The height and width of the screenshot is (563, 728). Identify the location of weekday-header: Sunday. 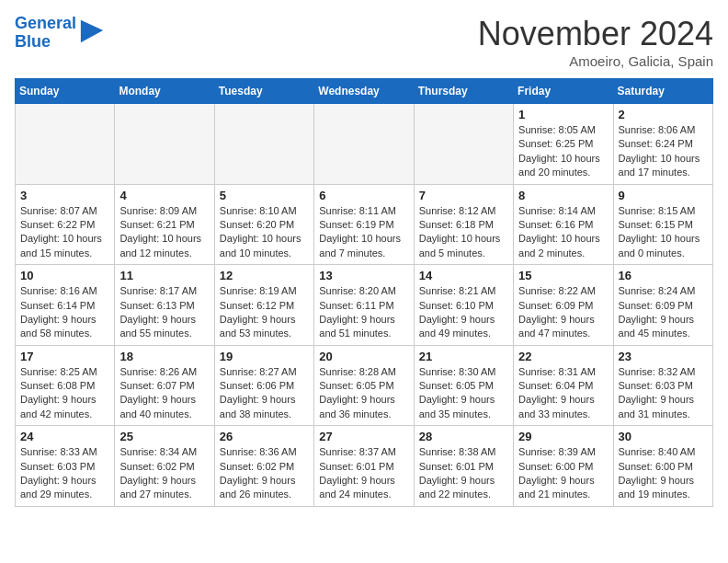
(65, 92).